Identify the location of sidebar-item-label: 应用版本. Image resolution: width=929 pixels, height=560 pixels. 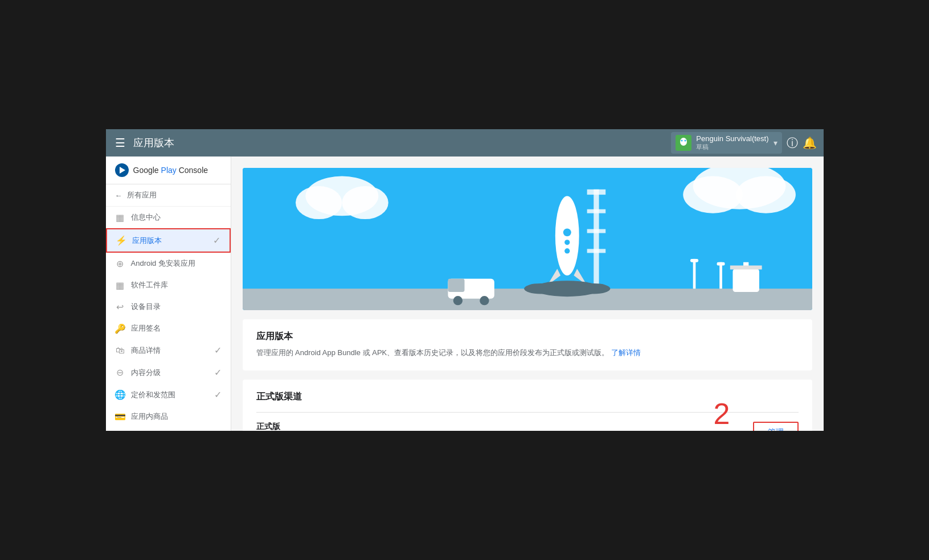
(147, 241).